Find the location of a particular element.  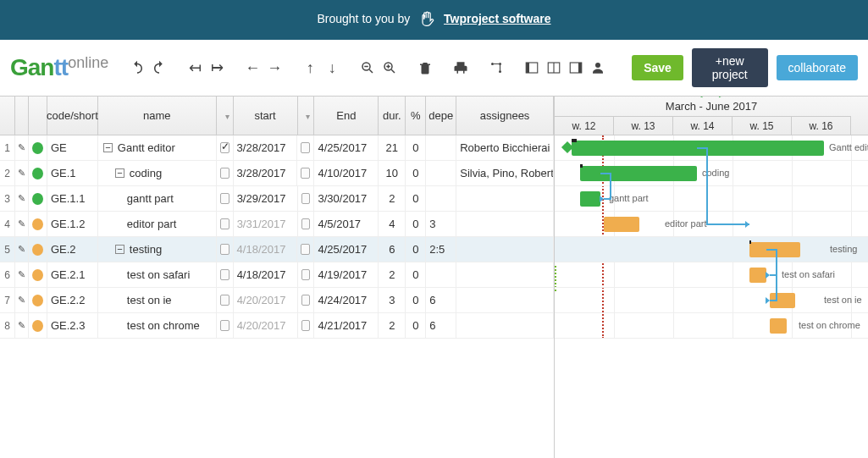

end-cell: 4/19/2017 is located at coordinates (346, 274).